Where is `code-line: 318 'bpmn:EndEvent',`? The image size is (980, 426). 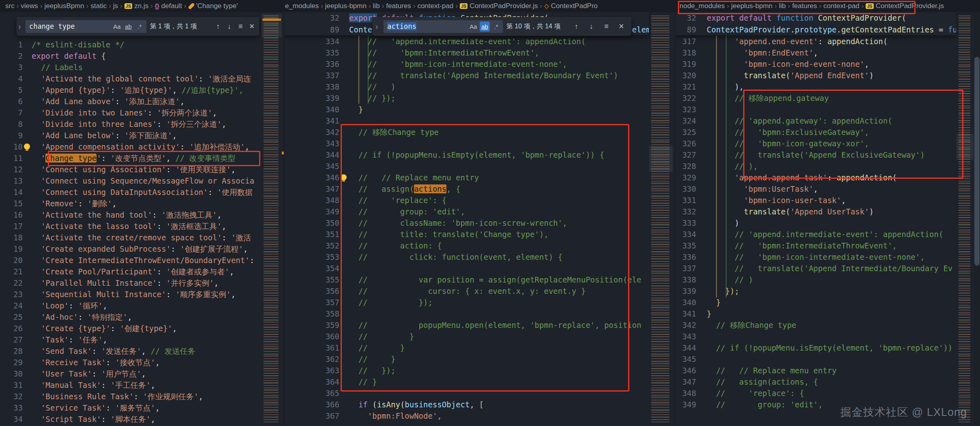
code-line: 318 'bpmn:EndEvent', is located at coordinates (816, 53).